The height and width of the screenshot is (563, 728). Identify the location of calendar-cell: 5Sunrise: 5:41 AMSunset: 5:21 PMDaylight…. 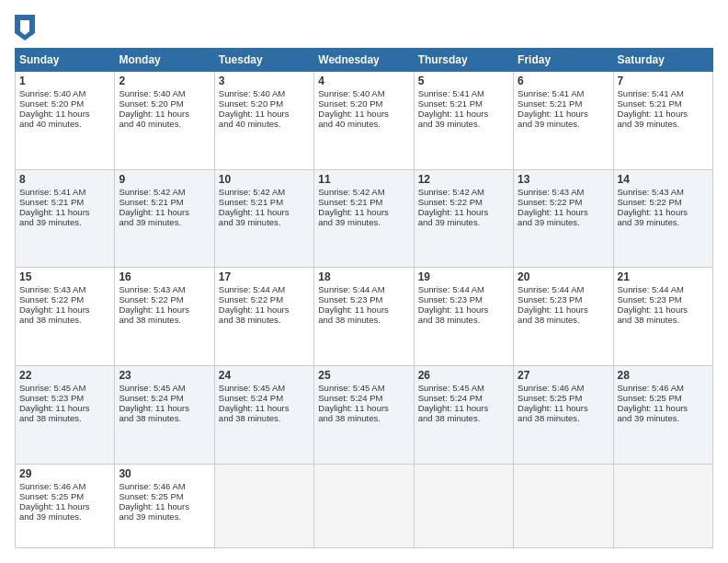
(463, 121).